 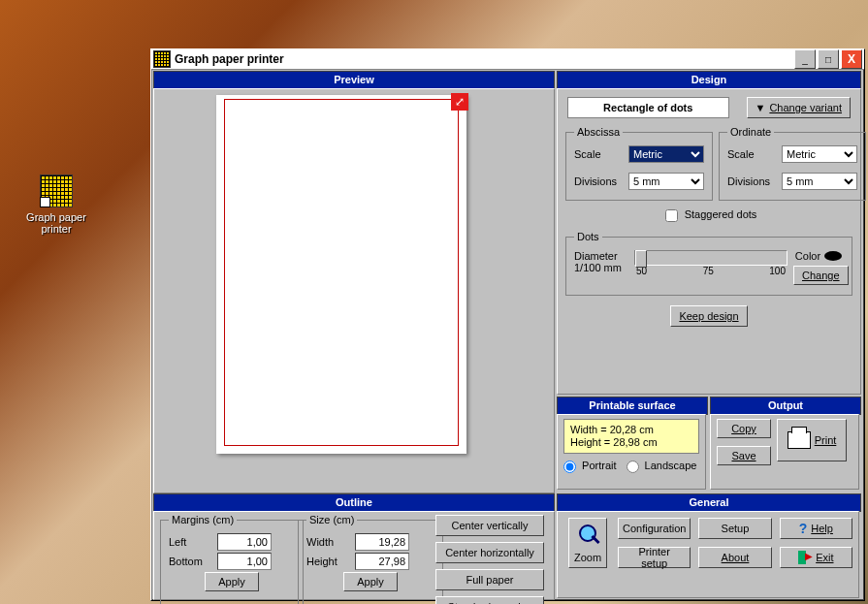 What do you see at coordinates (354, 79) in the screenshot?
I see `preview-header: Preview` at bounding box center [354, 79].